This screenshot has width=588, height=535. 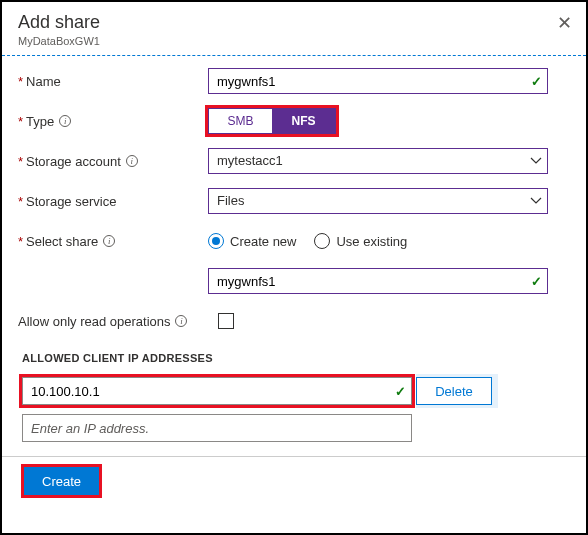 I want to click on storage-service-select: Files, so click(x=378, y=201).